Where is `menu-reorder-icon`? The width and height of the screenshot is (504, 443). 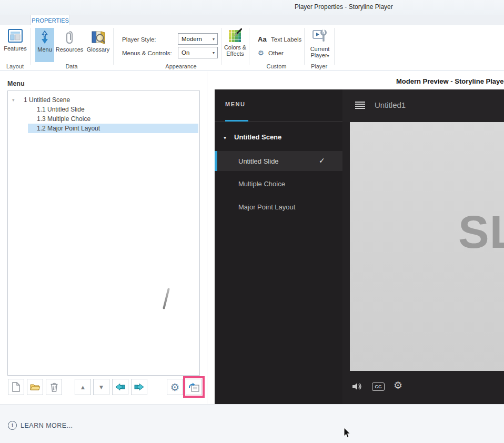
menu-reorder-icon is located at coordinates (45, 41).